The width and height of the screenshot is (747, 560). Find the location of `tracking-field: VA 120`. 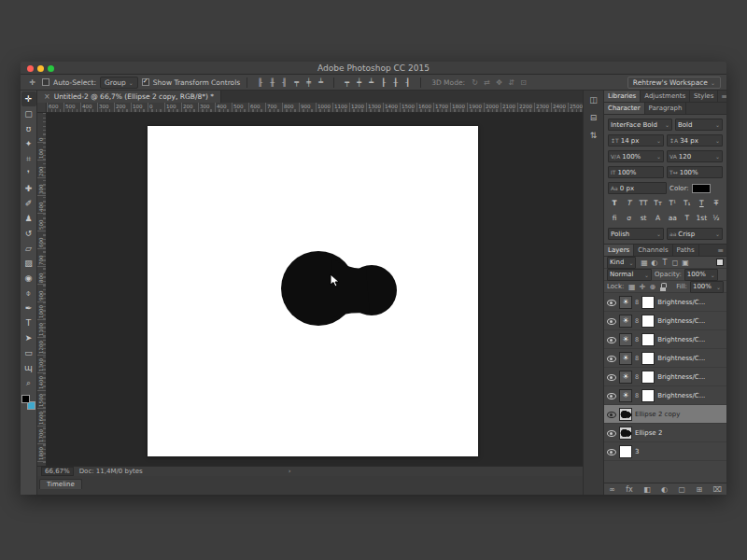

tracking-field: VA 120 is located at coordinates (695, 157).